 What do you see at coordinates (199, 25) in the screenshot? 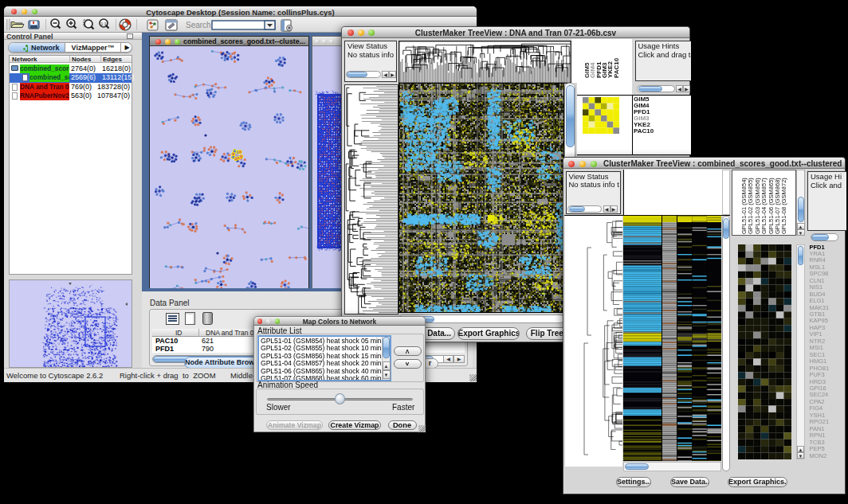
I see `svg-text: Search:` at bounding box center [199, 25].